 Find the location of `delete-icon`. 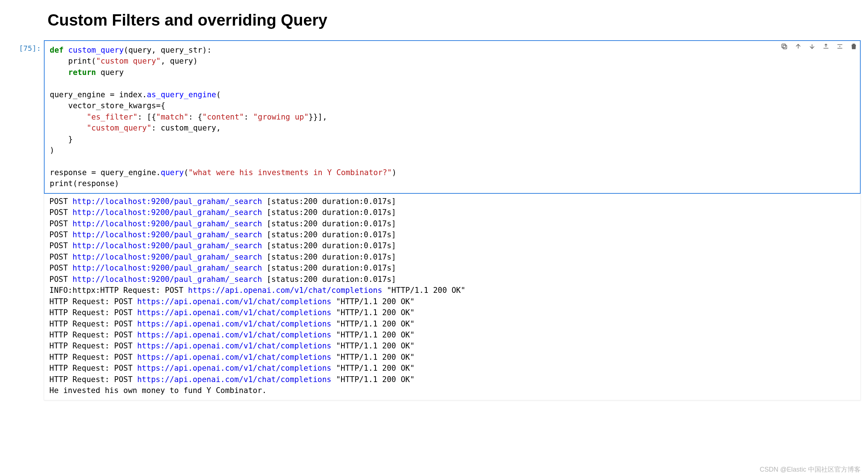

delete-icon is located at coordinates (854, 46).